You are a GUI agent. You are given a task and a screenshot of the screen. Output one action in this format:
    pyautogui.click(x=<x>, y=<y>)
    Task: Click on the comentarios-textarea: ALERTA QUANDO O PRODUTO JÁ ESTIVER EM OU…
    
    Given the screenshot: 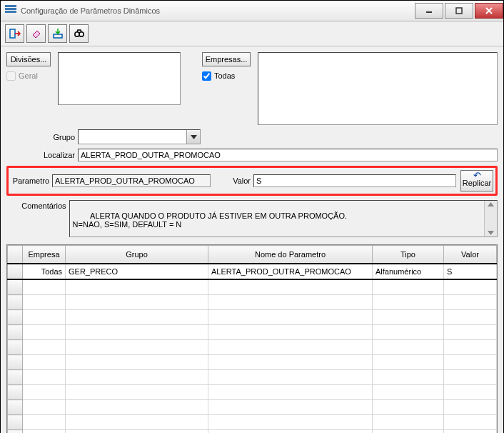 What is the action you would take?
    pyautogui.click(x=283, y=219)
    